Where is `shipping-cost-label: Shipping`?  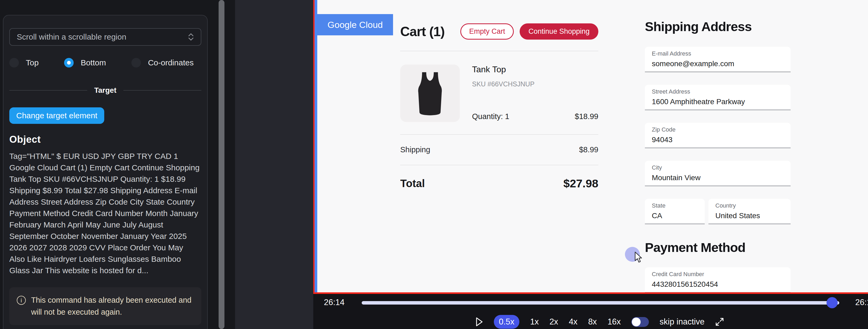
shipping-cost-label: Shipping is located at coordinates (415, 150).